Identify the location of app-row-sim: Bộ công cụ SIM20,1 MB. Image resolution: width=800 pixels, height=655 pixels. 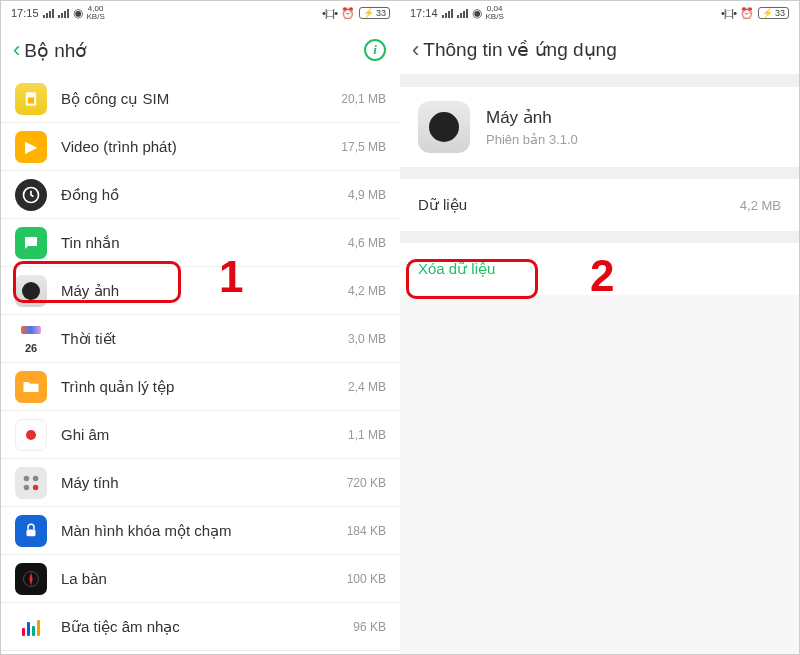
(200, 99).